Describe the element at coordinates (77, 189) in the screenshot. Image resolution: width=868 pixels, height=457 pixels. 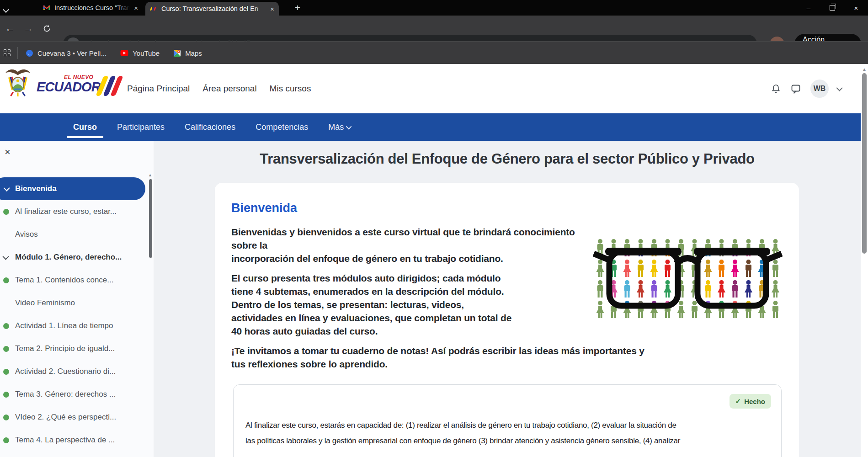
I see `sidebar-section-bienvenida: Bienvenida` at that location.